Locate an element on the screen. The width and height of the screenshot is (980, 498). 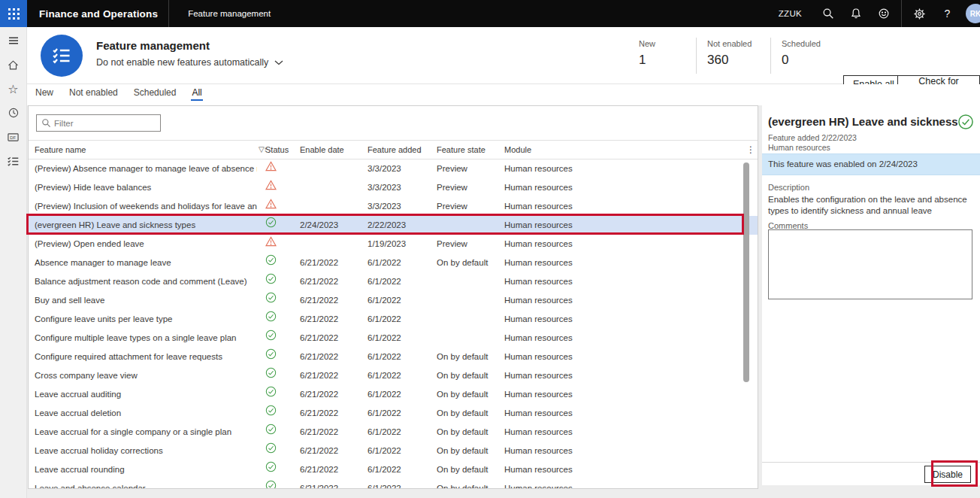
table-row: Leave accrual auditing6/21/20226/1/2022O… is located at coordinates (393, 394).